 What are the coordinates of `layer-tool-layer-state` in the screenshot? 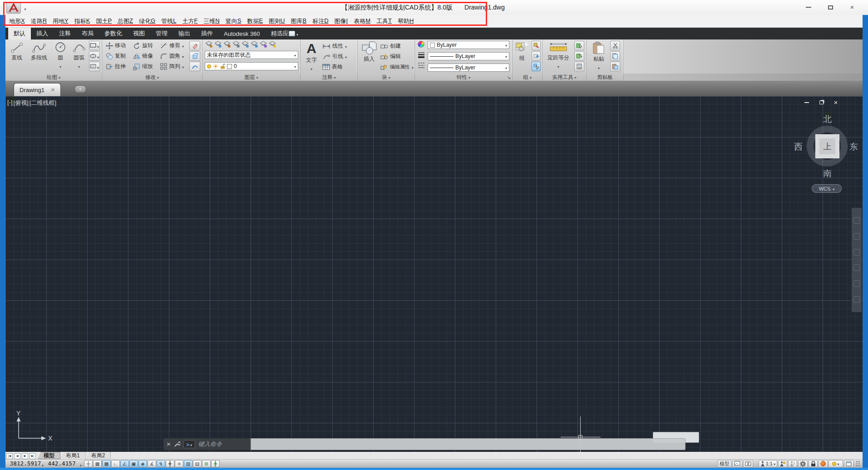 It's located at (218, 44).